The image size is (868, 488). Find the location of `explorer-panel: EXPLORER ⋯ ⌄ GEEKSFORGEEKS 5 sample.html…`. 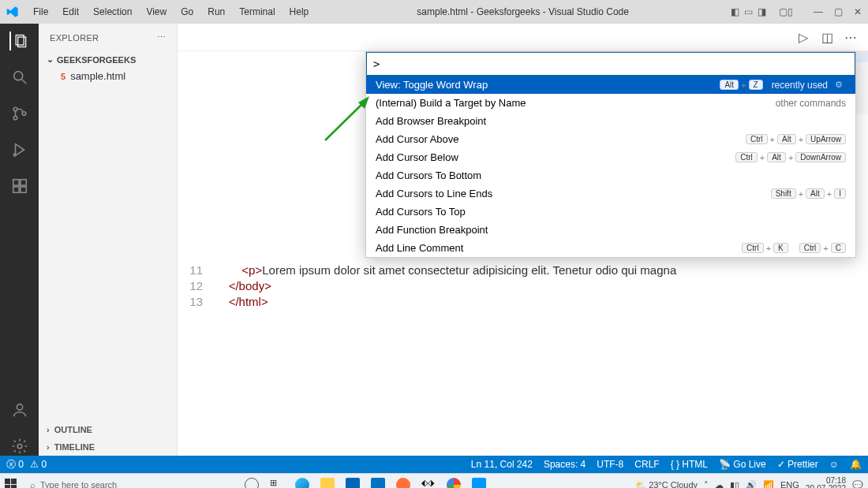

explorer-panel: EXPLORER ⋯ ⌄ GEEKSFORGEEKS 5 sample.html… is located at coordinates (108, 240).